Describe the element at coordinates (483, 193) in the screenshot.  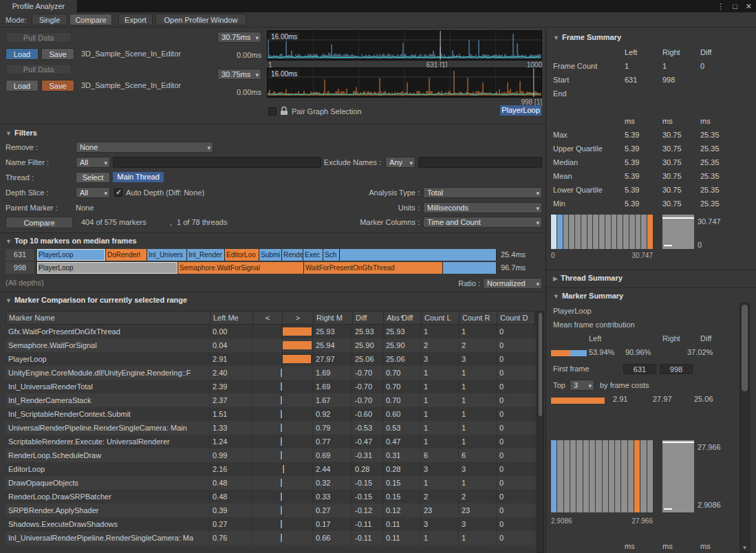
I see `analysis-type-dropdown: Total` at that location.